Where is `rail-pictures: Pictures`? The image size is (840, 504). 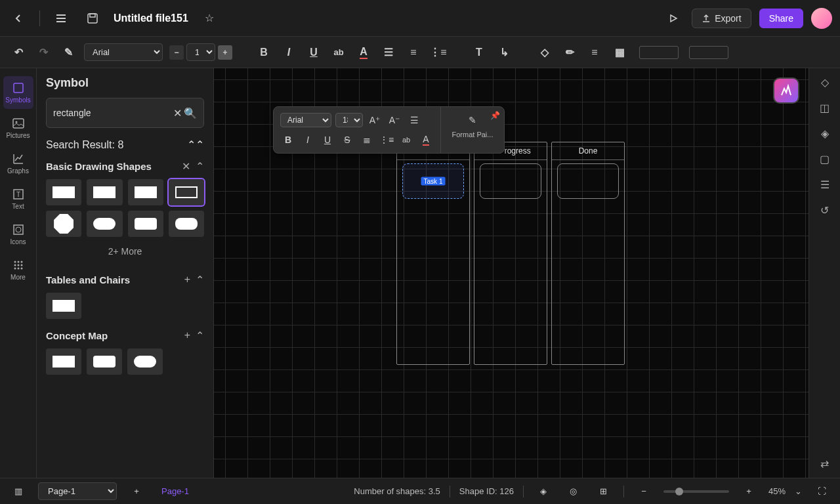
rail-pictures: Pictures is located at coordinates (18, 128).